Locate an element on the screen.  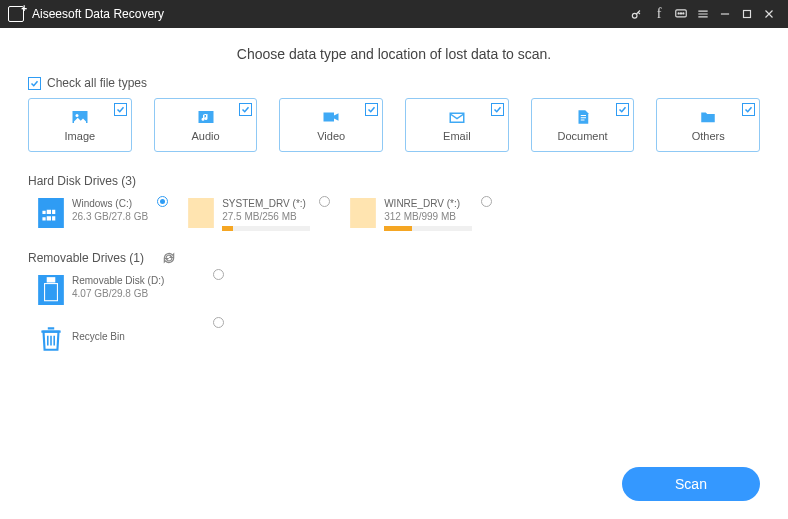
check-all-row: Check all file types is located at coordinates (394, 83).